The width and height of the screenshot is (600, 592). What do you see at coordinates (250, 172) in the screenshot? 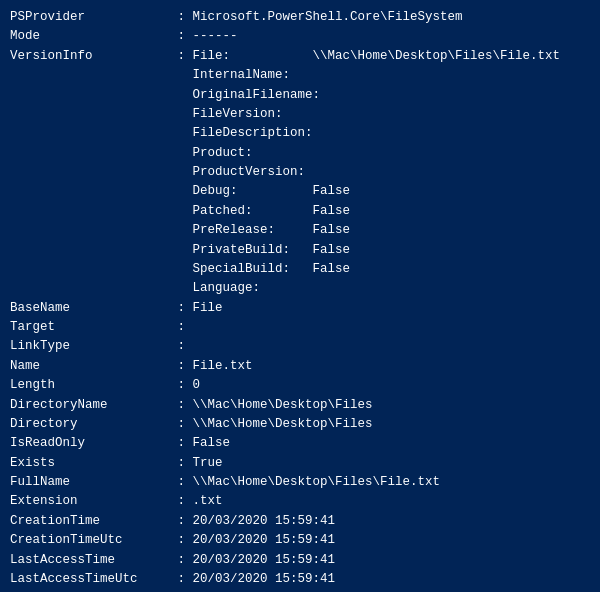
I see `line-value: ProductVersion:` at bounding box center [250, 172].